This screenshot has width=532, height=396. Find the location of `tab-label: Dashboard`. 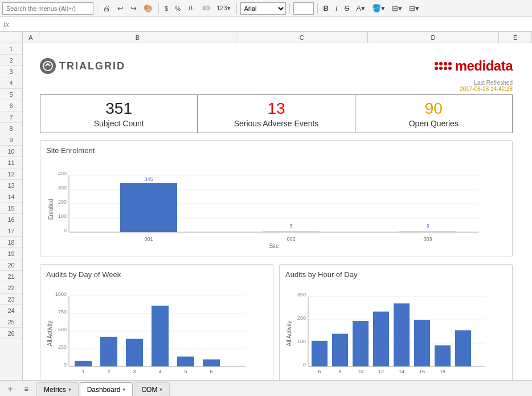

tab-label: Dashboard is located at coordinates (104, 390).